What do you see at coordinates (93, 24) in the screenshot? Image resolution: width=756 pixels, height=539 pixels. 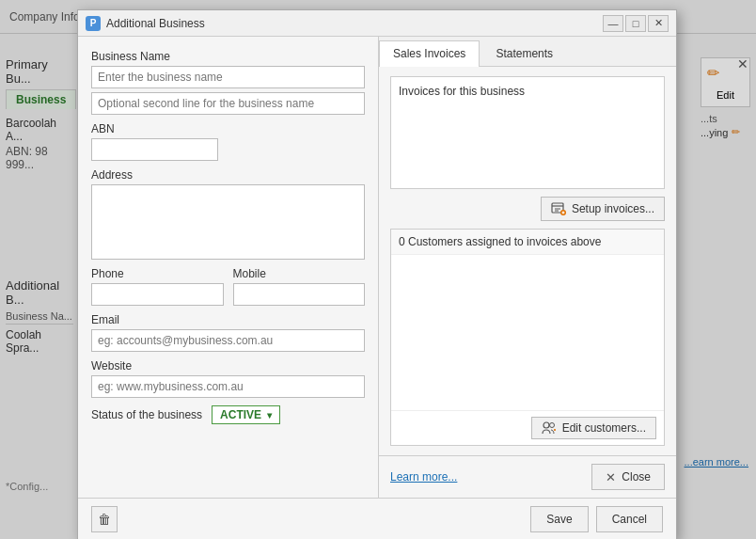 I see `modal-app-icon: P` at bounding box center [93, 24].